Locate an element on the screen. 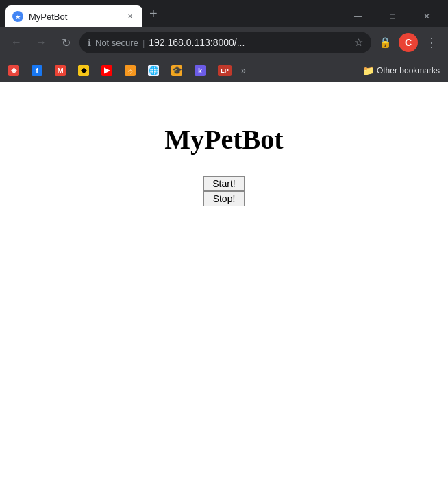 This screenshot has width=448, height=485. bookmark-icon-6: ☼ is located at coordinates (130, 71).